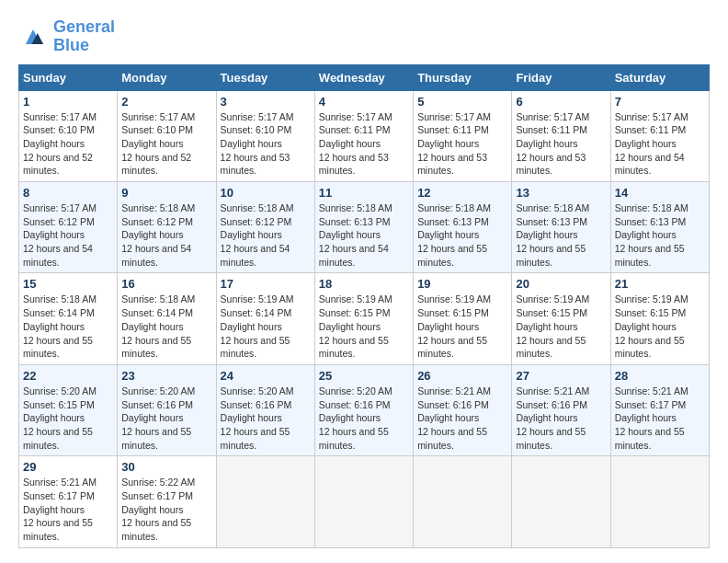 Image resolution: width=728 pixels, height=563 pixels. I want to click on calendar-day-cell: 26 Sunrise: 5:21 AM Sunset: 6:16 PM Dayl…, so click(463, 410).